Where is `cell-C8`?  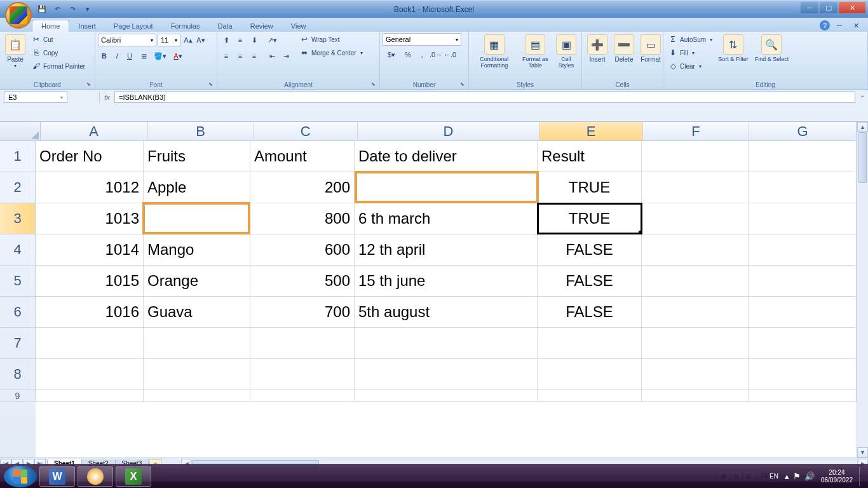
cell-C8 is located at coordinates (302, 375).